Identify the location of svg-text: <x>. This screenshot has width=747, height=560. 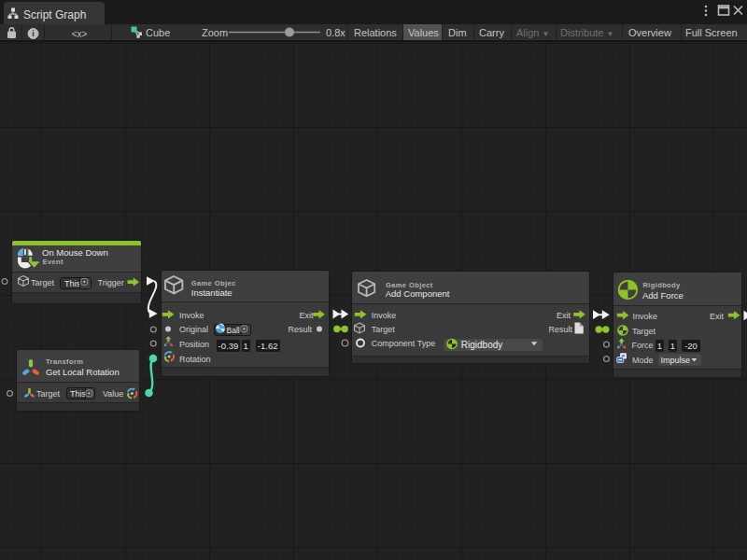
(80, 34).